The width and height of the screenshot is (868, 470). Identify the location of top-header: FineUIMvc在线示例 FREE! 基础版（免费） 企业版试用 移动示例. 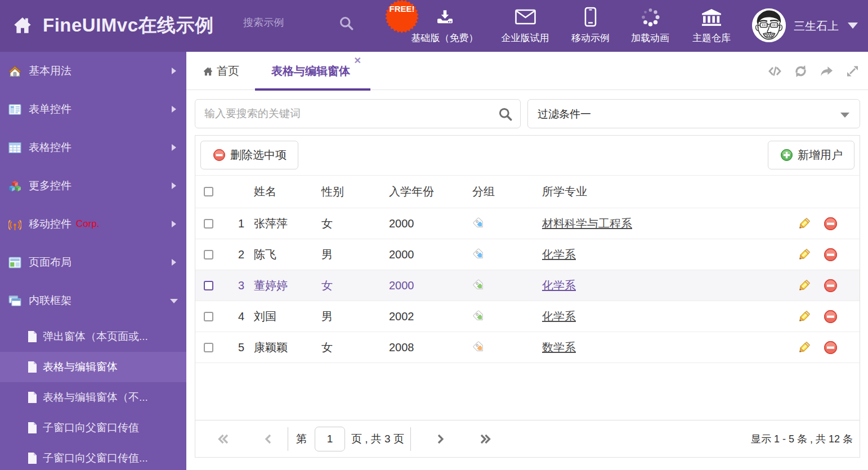
(434, 26).